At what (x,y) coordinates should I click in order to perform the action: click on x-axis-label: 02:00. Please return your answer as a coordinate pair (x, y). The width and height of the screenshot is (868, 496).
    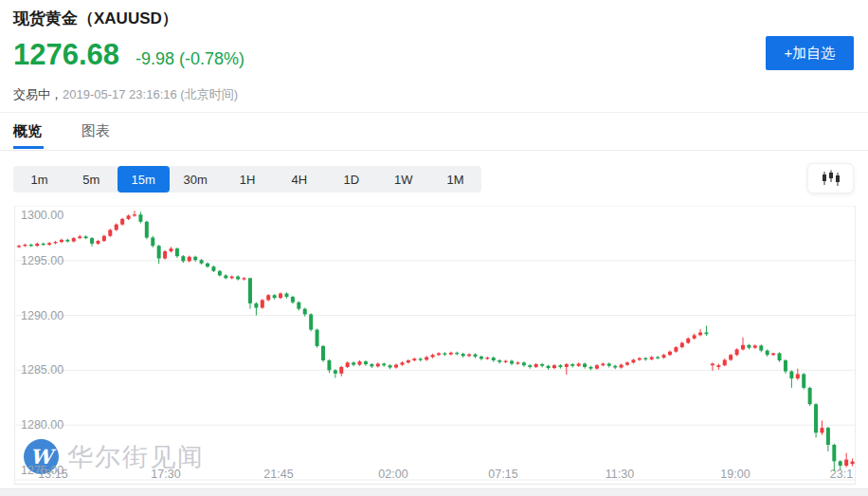
    Looking at the image, I should click on (392, 474).